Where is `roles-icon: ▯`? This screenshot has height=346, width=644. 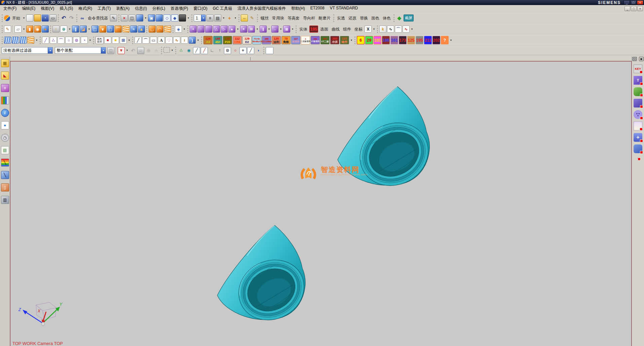 roles-icon: ▯ is located at coordinates (5, 187).